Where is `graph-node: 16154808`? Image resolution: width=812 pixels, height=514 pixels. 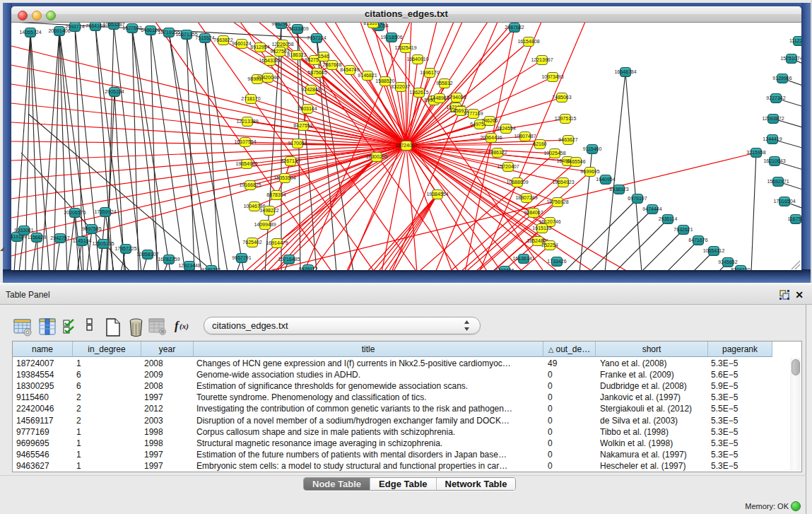 graph-node: 16154808 is located at coordinates (529, 42).